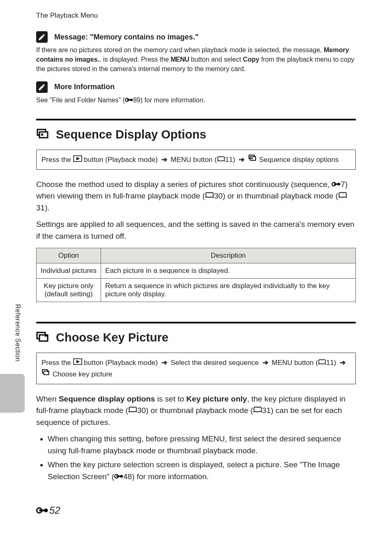 Image resolution: width=392 pixels, height=540 pixels. I want to click on section1-title-row: Sequence Display Options, so click(196, 135).